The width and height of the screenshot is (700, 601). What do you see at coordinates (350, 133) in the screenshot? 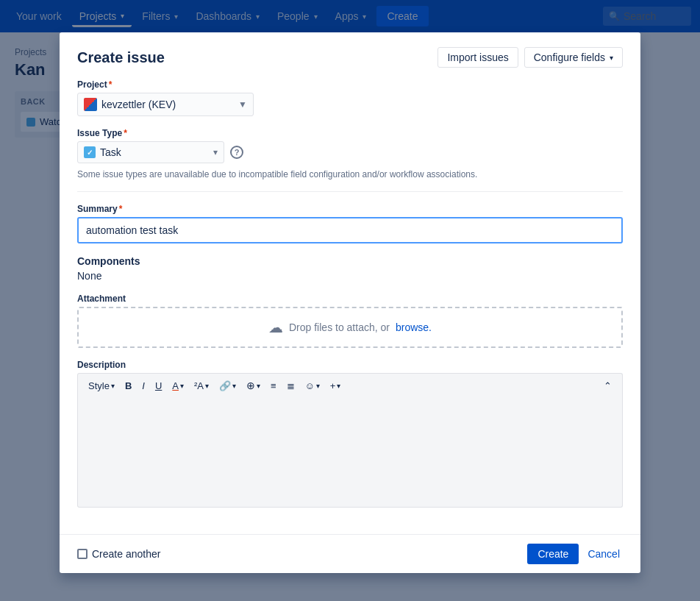
I see `issue-type-label: Issue Type *` at bounding box center [350, 133].